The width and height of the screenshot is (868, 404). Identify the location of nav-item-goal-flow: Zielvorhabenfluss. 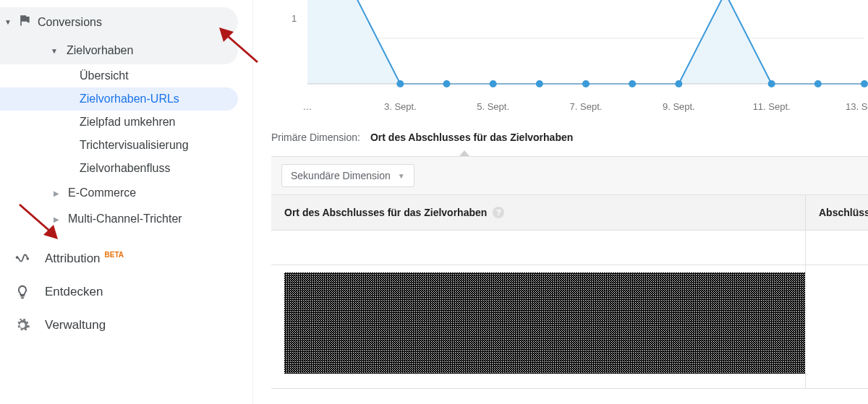
(119, 168).